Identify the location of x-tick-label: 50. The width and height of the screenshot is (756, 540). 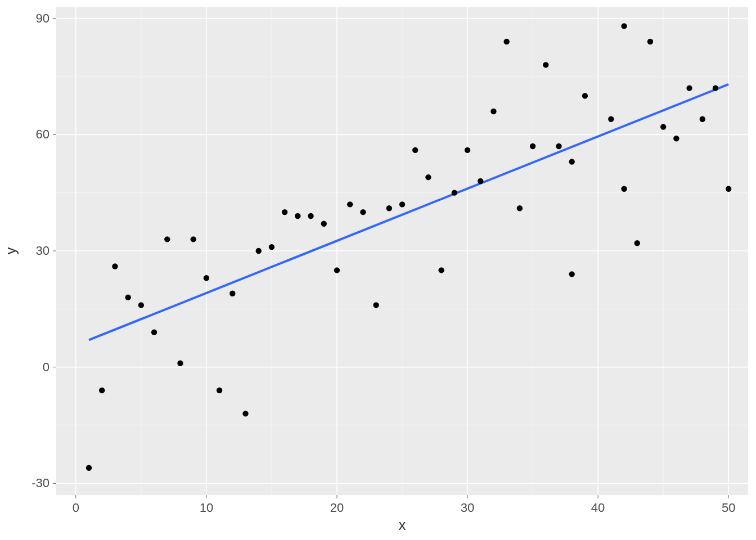
(728, 507).